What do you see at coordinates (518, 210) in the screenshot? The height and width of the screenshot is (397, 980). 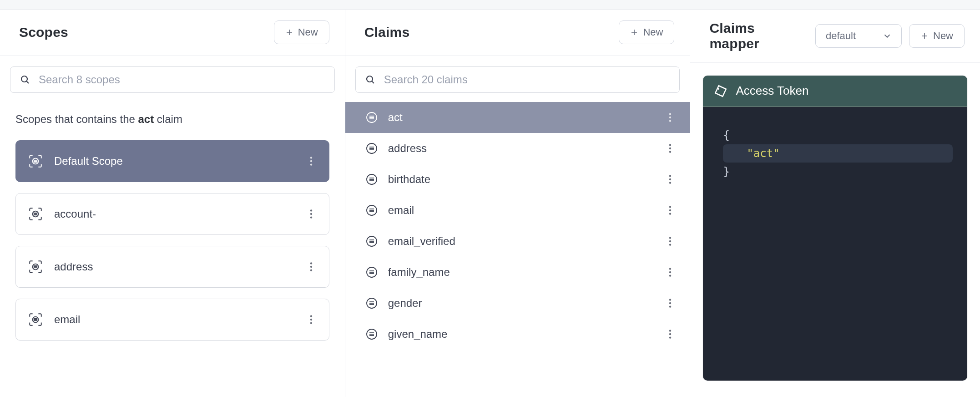 I see `claim-item: email` at bounding box center [518, 210].